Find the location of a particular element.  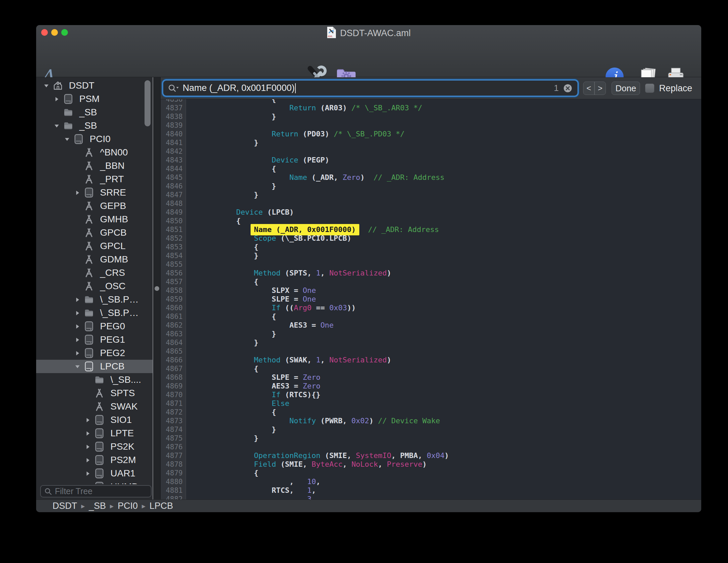

code-line: 4855 is located at coordinates (431, 264).